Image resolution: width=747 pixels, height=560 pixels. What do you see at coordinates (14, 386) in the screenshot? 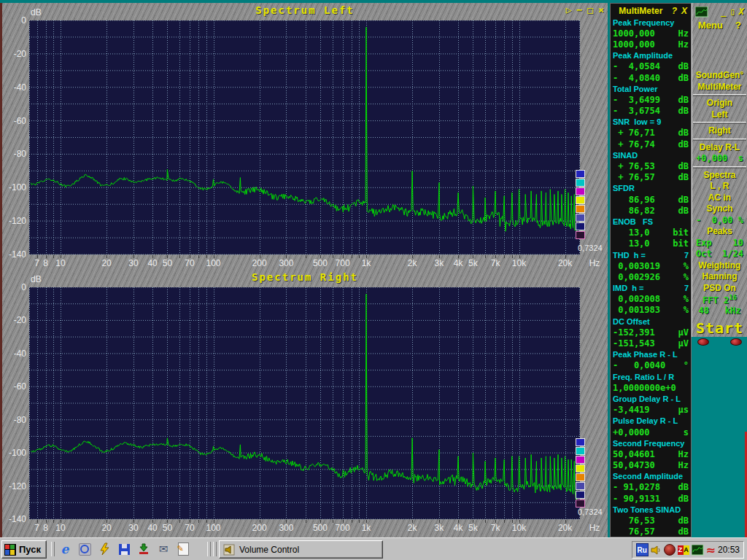
I see `y-tick-label: -60` at bounding box center [14, 386].